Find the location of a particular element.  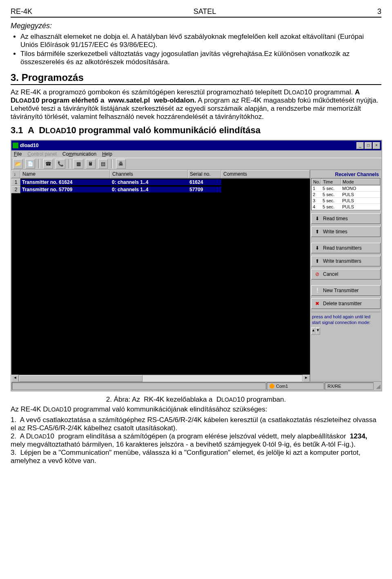

window-title: dload10 is located at coordinates (29, 145).